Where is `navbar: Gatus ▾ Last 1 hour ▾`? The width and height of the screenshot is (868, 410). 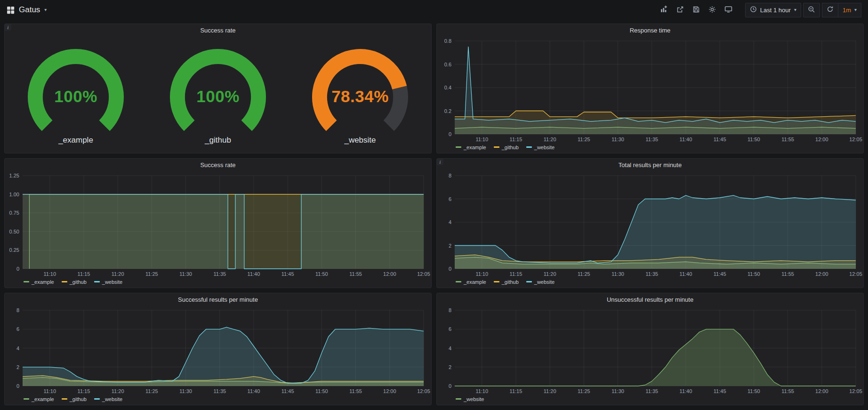 navbar: Gatus ▾ Last 1 hour ▾ is located at coordinates (434, 10).